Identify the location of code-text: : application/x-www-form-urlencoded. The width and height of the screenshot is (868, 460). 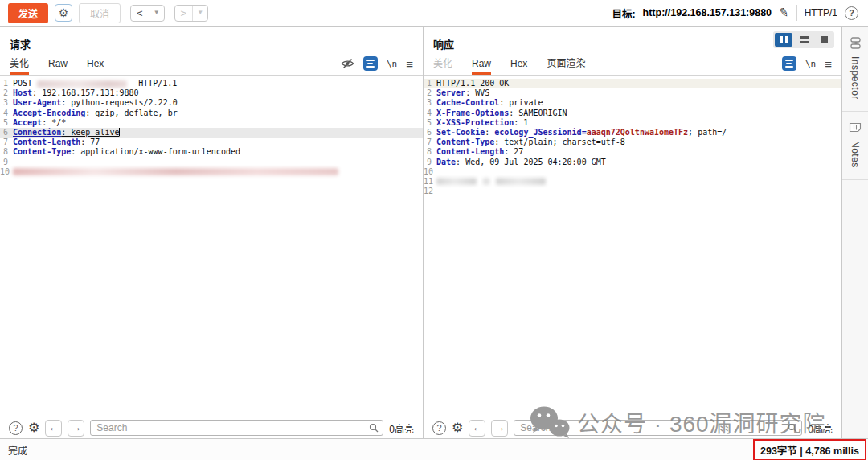
(156, 151).